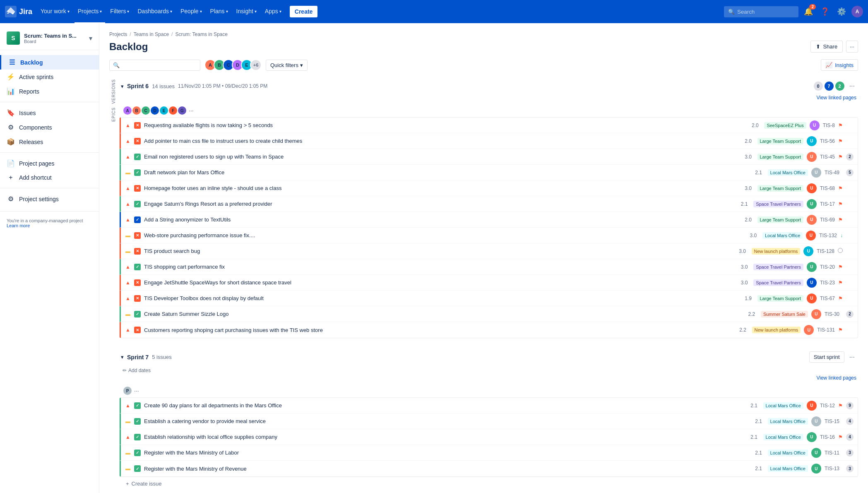  What do you see at coordinates (50, 163) in the screenshot?
I see `sidebar-item-project-pages: 📄 Project pages` at bounding box center [50, 163].